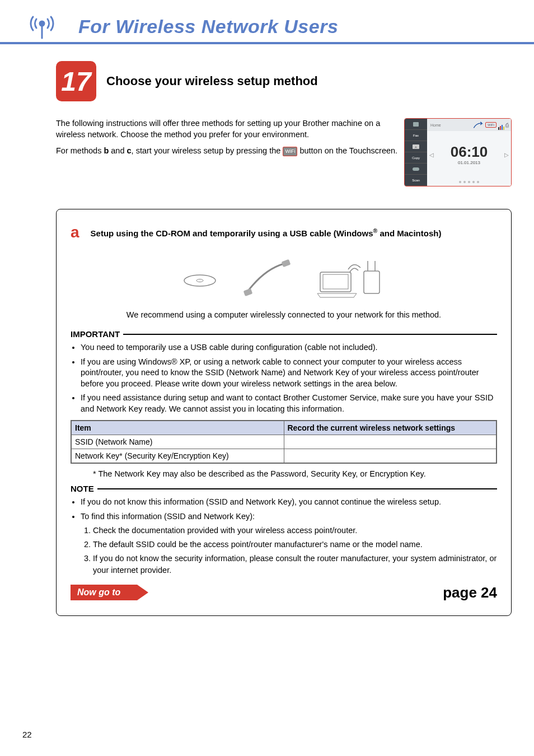  What do you see at coordinates (143, 592) in the screenshot?
I see `chevron-right-icon` at bounding box center [143, 592].